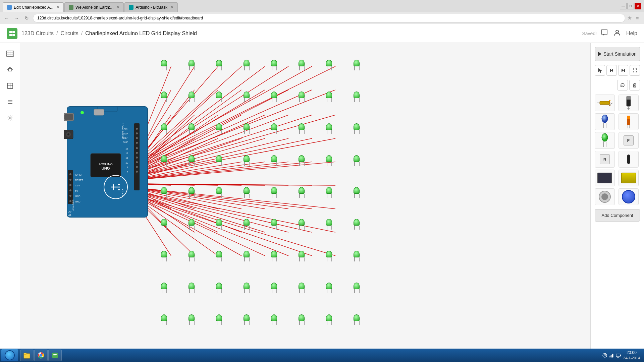 The image size is (644, 362). I want to click on taskbar-item-chrome, so click(41, 355).